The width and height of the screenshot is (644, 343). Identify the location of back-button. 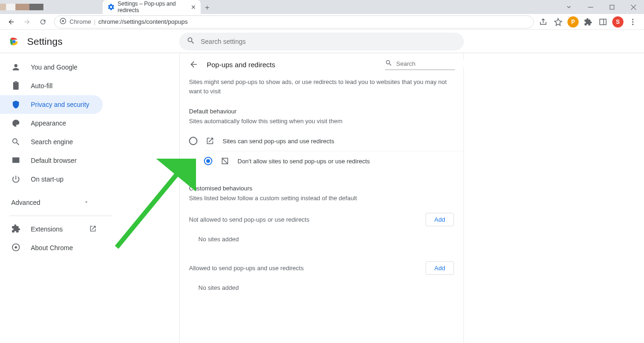
(11, 22).